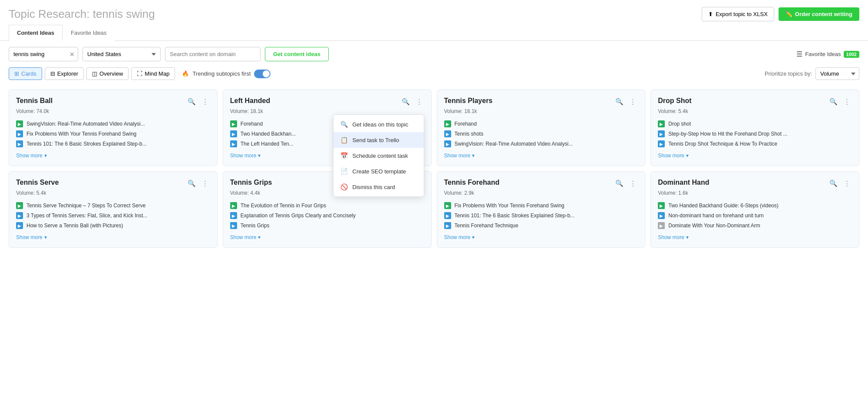 The image size is (868, 399). Describe the element at coordinates (755, 102) in the screenshot. I see `card-header: Drop Shot 🔍 ⋮` at that location.